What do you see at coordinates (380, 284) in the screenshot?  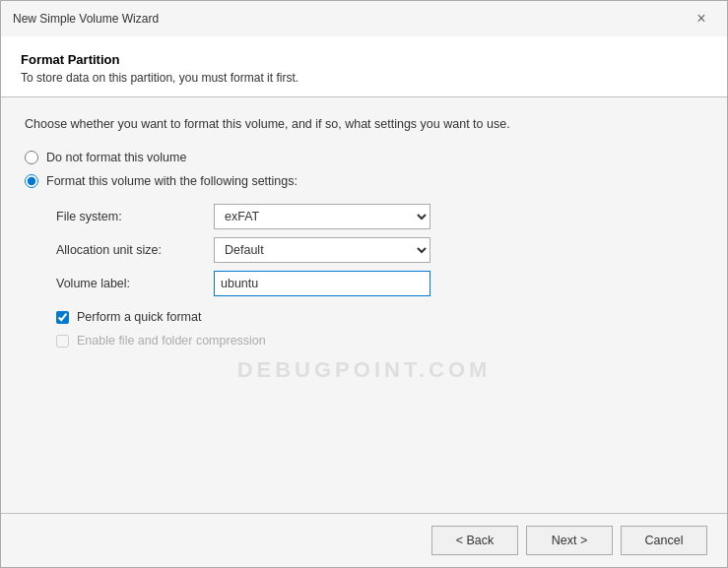 I see `volume-label-row: Volume label:` at bounding box center [380, 284].